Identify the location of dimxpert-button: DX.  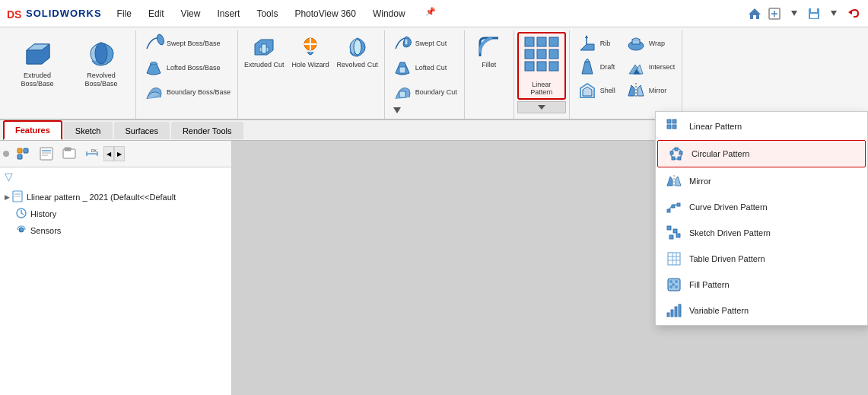
(92, 154).